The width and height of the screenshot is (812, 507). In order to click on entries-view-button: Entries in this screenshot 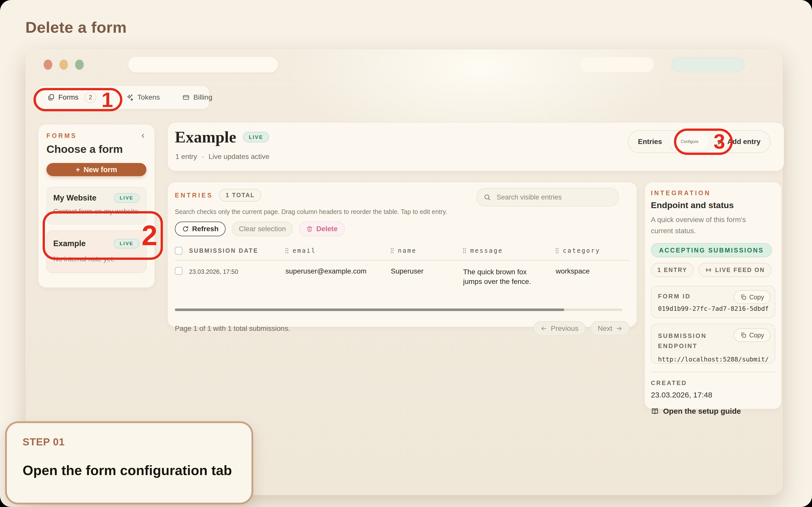, I will do `click(650, 142)`.